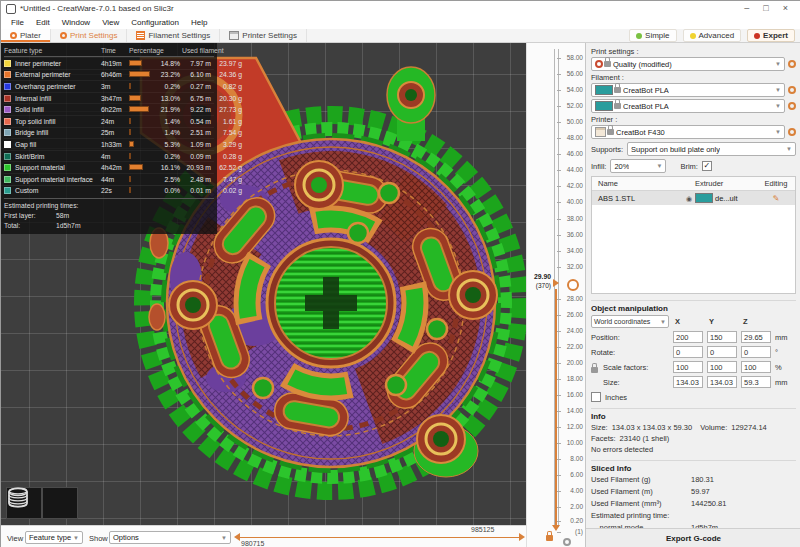  Describe the element at coordinates (689, 198) in the screenshot. I see `eye-icon: ◉` at that location.